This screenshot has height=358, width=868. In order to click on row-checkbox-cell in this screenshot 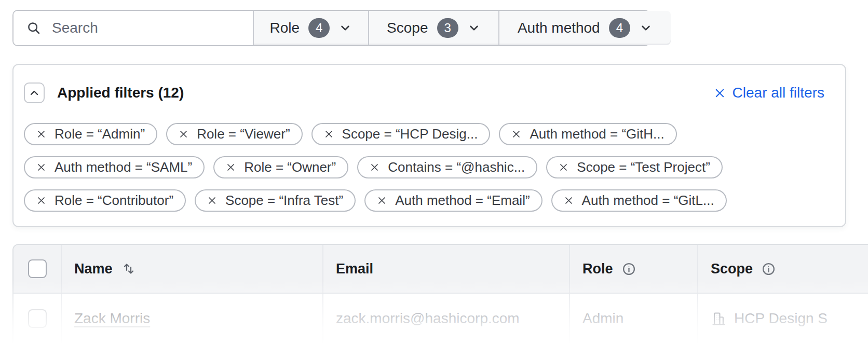, I will do `click(37, 319)`.